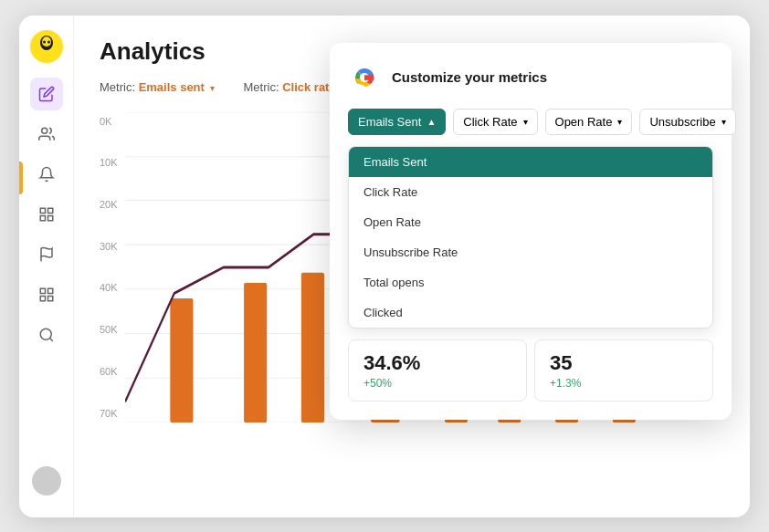  Describe the element at coordinates (396, 122) in the screenshot. I see `emails-sent-dropdown: Emails Sent ▲` at that location.